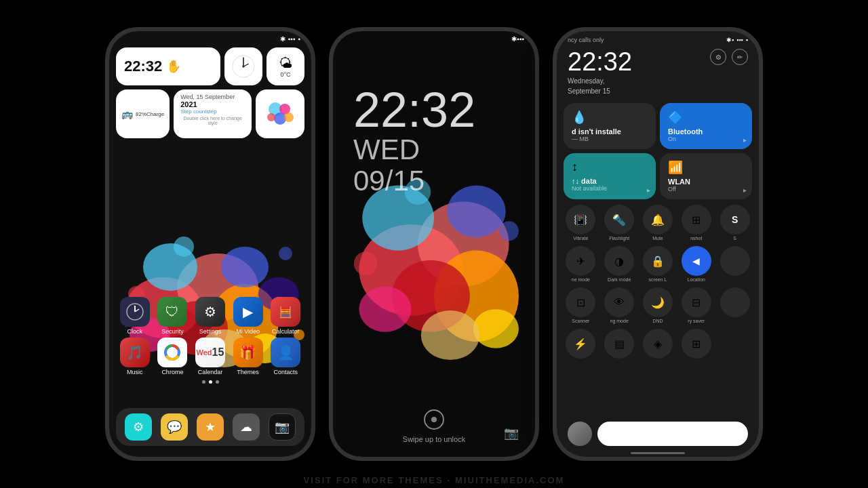 The height and width of the screenshot is (488, 868). What do you see at coordinates (210, 427) in the screenshot?
I see `dock-icon-3: ★` at bounding box center [210, 427].